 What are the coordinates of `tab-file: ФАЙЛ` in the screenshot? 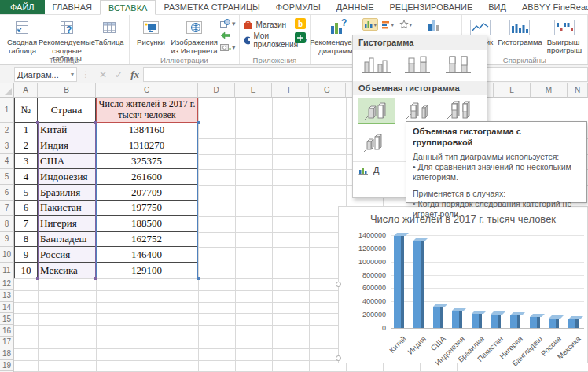 It's located at (22, 7).